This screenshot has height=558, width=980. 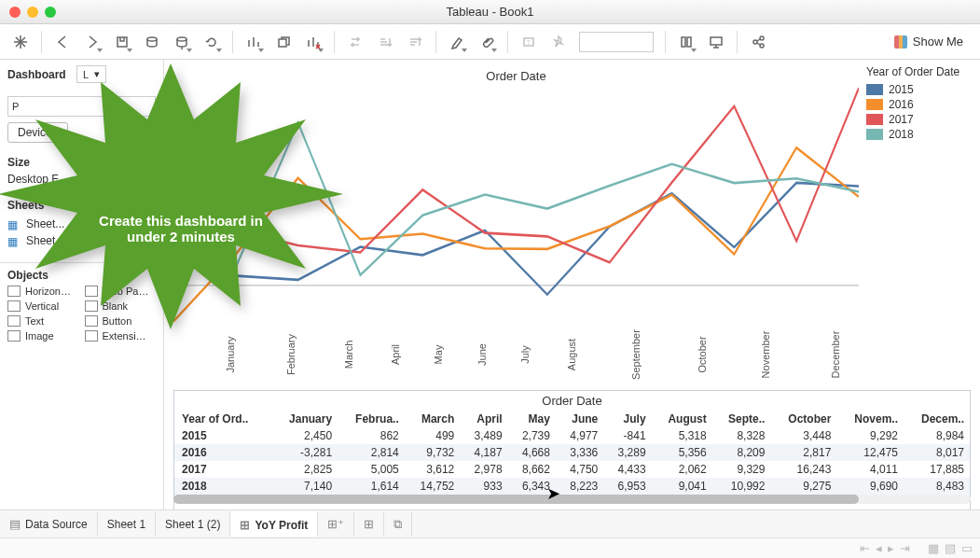 What do you see at coordinates (369, 524) in the screenshot?
I see `new-dashboard-tab: ⊞` at bounding box center [369, 524].